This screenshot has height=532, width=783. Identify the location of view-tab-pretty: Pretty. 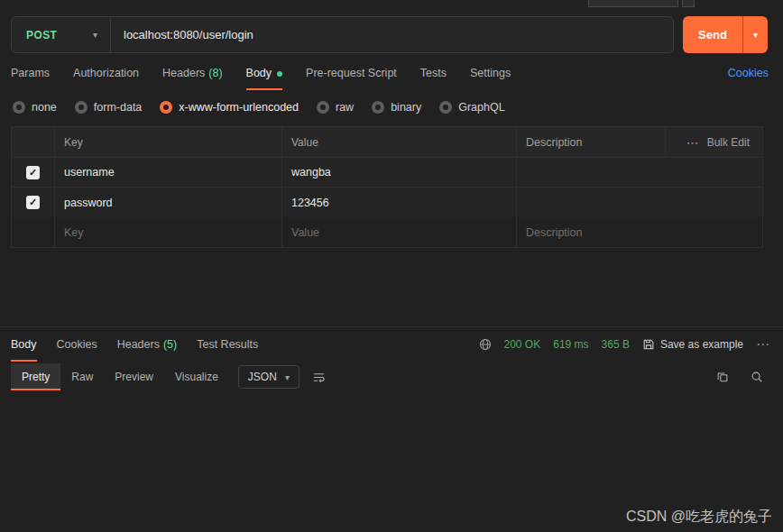
(36, 377).